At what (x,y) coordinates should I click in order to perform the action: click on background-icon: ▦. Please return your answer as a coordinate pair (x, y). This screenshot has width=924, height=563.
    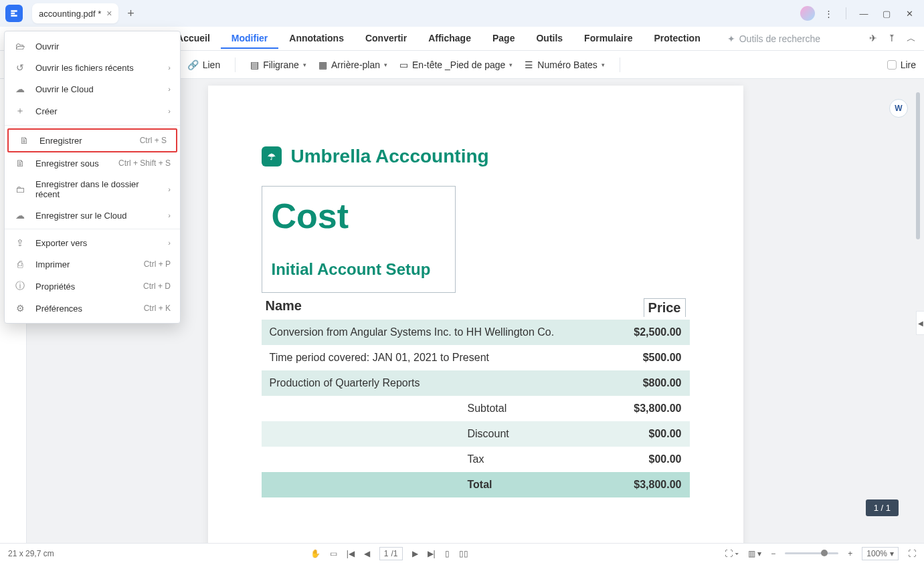
    Looking at the image, I should click on (322, 65).